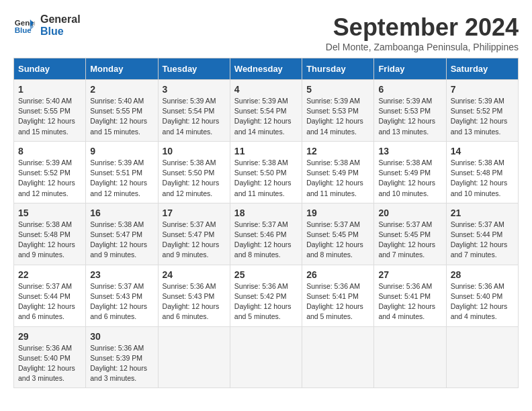 The image size is (532, 411). What do you see at coordinates (410, 213) in the screenshot?
I see `day-number: 20` at bounding box center [410, 213].